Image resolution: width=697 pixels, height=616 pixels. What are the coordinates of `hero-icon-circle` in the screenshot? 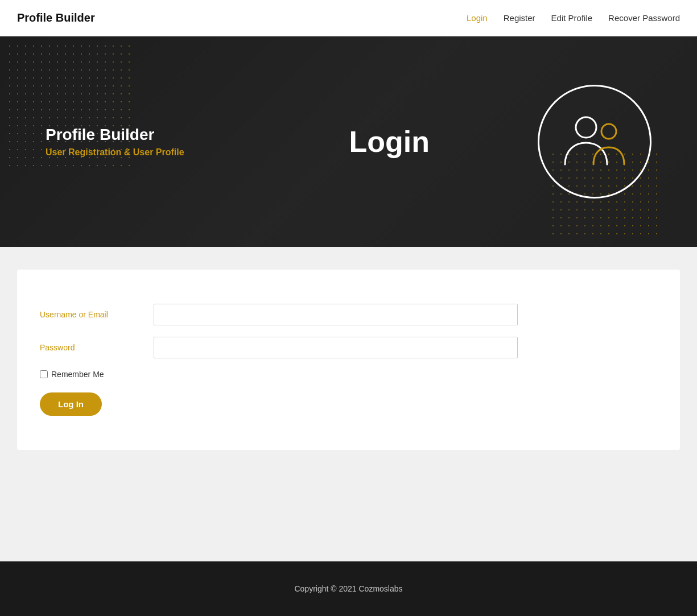 It's located at (595, 142).